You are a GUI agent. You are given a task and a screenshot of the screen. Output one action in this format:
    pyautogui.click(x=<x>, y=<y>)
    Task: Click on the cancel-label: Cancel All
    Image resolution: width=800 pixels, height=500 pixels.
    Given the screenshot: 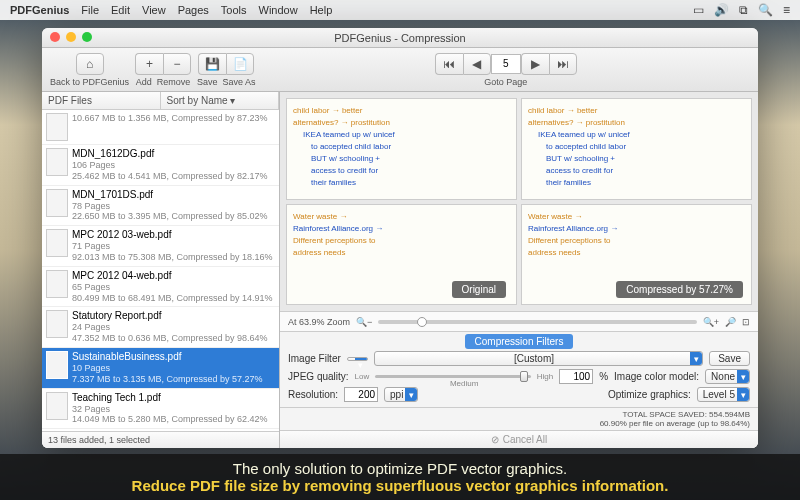 What is the action you would take?
    pyautogui.click(x=525, y=440)
    